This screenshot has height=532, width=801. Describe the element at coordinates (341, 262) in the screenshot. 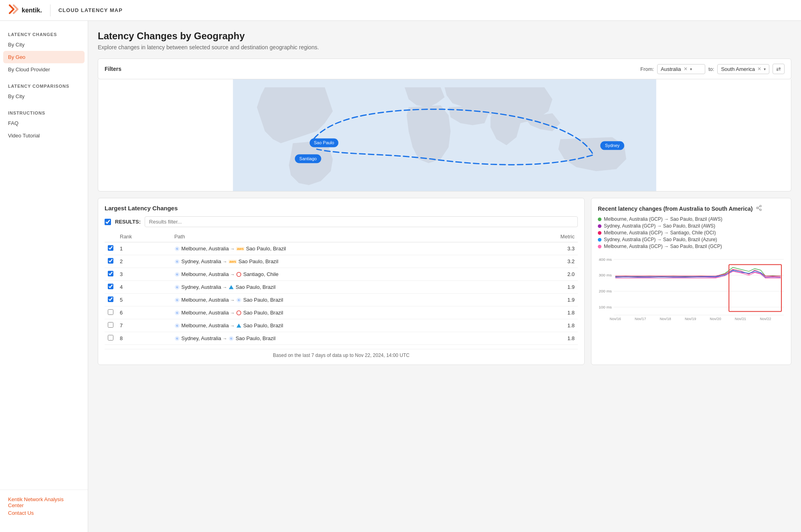

I see `table-row: 2 G Sydney, Australia → aws Sao Paulo, B…` at that location.